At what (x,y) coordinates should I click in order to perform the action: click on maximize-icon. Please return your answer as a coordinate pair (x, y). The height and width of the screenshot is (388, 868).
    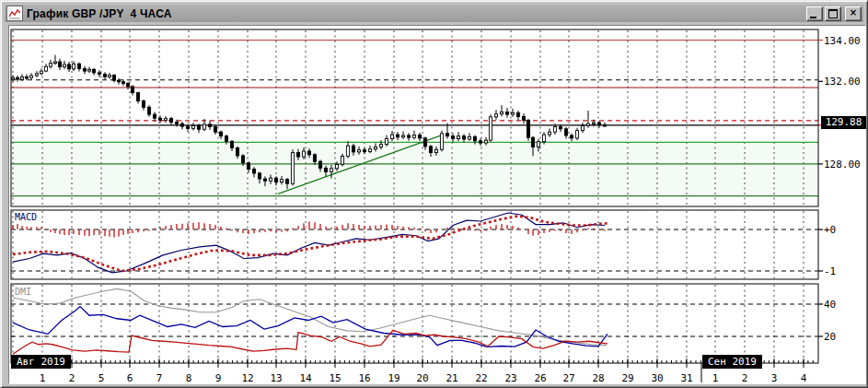
    Looking at the image, I should click on (833, 14).